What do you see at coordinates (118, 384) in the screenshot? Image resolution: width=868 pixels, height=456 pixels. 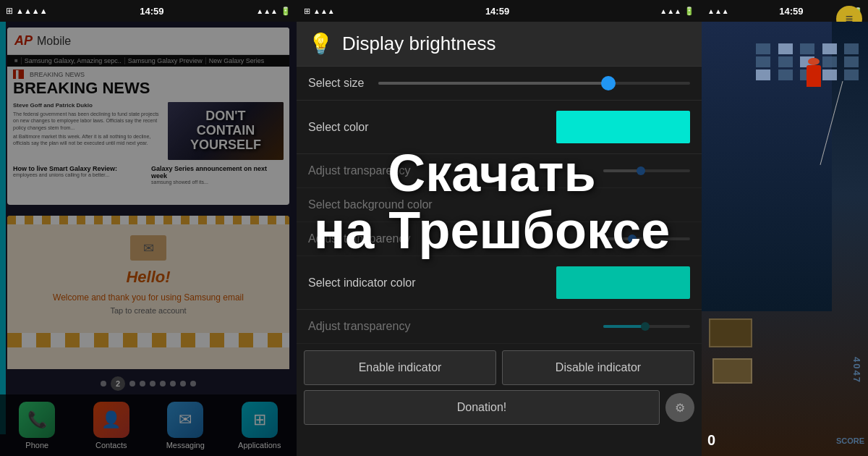 I see `dot-badge: 2` at bounding box center [118, 384].